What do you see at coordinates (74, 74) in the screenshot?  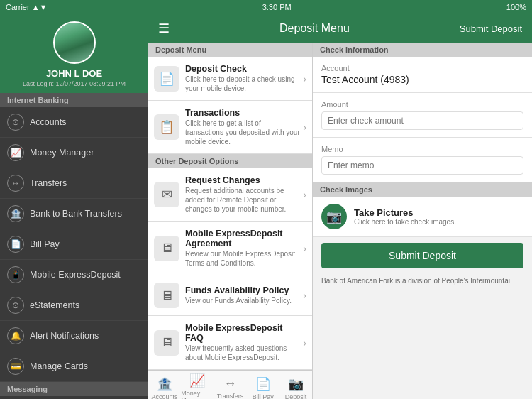 I see `profile-name: JOHN L DOE` at bounding box center [74, 74].